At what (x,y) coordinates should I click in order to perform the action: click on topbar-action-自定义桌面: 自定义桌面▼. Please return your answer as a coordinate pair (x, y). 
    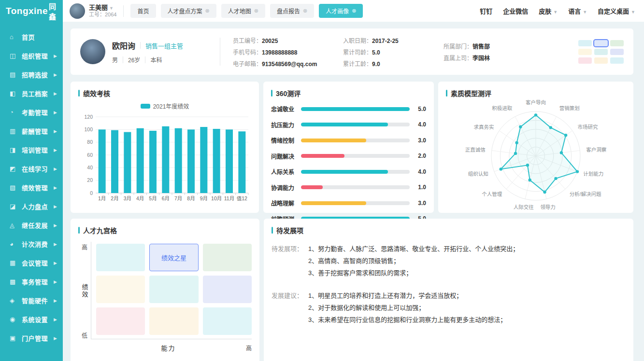
    Looking at the image, I should click on (616, 11).